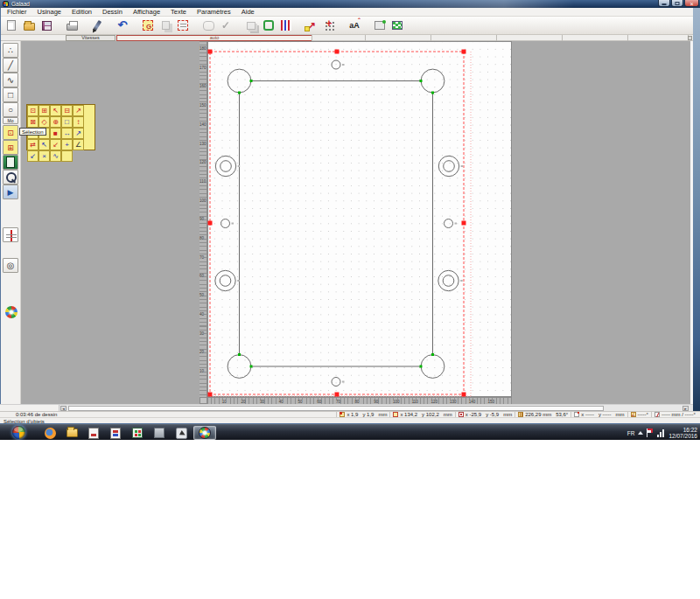  I want to click on zoom-tool, so click(10, 177).